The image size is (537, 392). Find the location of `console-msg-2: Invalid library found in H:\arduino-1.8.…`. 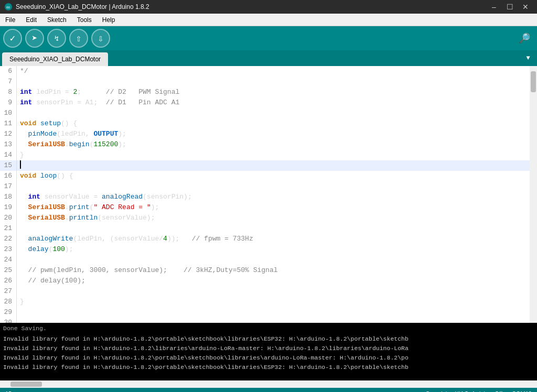

console-msg-2: Invalid library found in H:\arduino-1.8.… is located at coordinates (268, 358).